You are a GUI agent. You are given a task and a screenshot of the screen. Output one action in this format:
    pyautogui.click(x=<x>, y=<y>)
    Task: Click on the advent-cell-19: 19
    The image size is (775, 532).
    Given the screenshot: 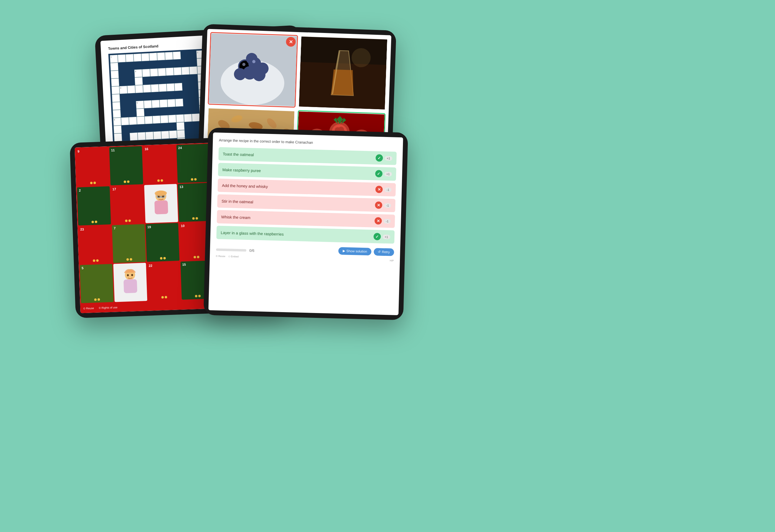 What is the action you would take?
    pyautogui.click(x=162, y=243)
    